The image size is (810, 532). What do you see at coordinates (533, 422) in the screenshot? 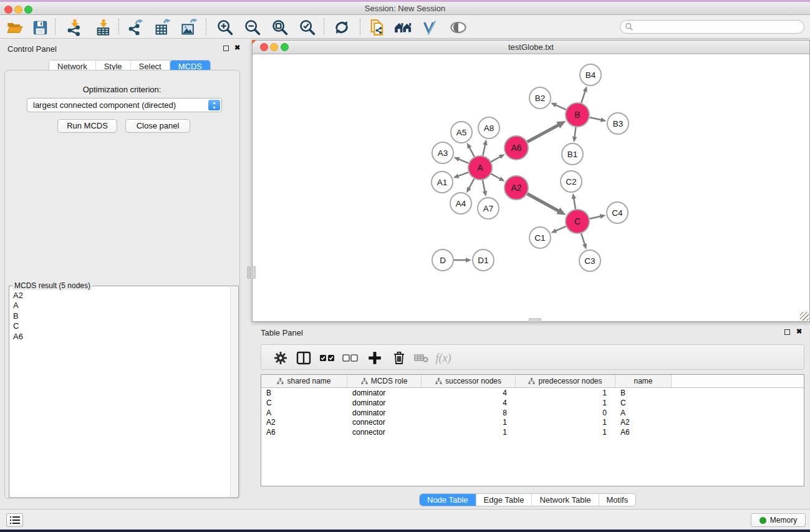
I see `table-row: A2connector11A2` at bounding box center [533, 422].